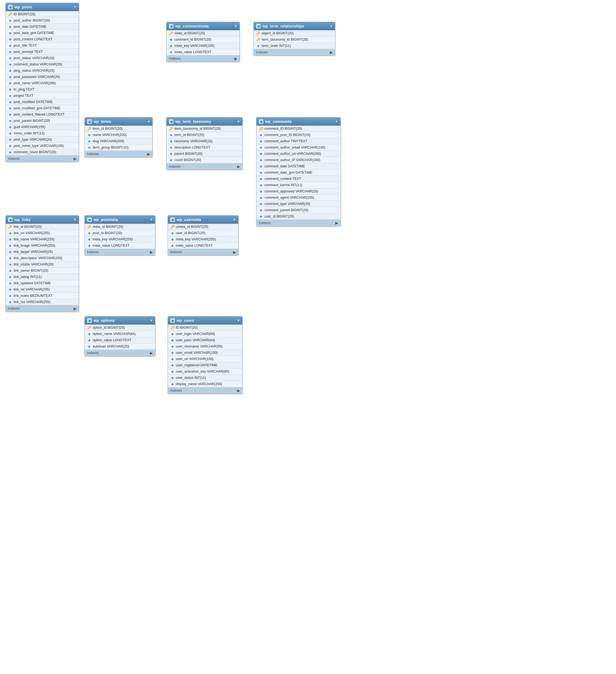  I want to click on table-header-wp_term_taxonomy: ▦wp_term_taxonomy▼, so click(205, 122).